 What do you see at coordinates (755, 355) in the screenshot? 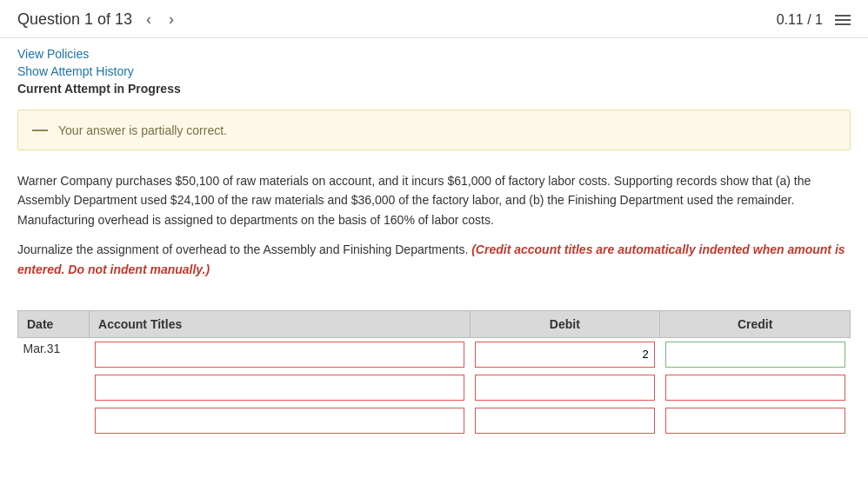
I see `row1-credit-cell` at bounding box center [755, 355].